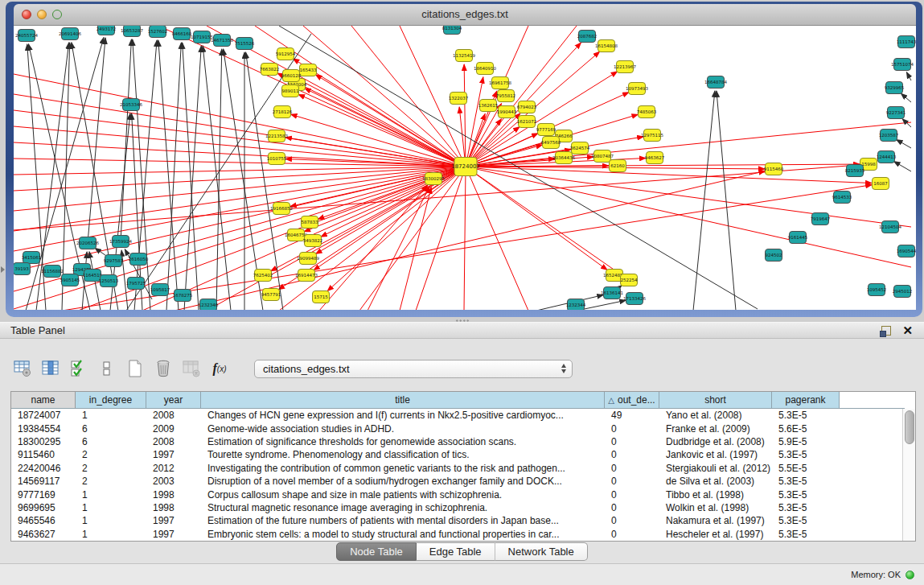 This screenshot has height=585, width=924. Describe the element at coordinates (806, 401) in the screenshot. I see `column-header-pagerank: pagerank` at that location.